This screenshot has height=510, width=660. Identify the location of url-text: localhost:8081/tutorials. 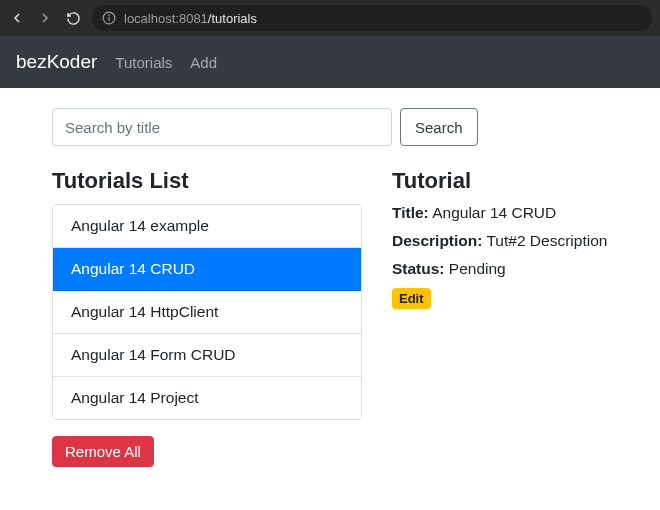
(190, 18).